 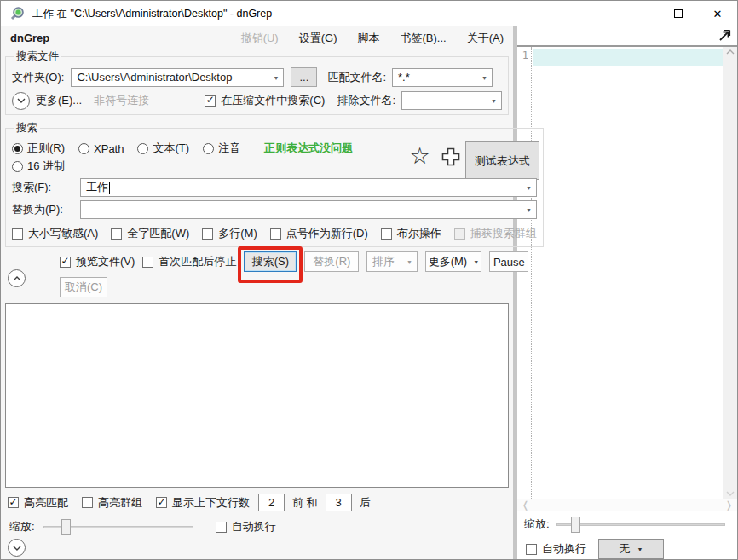 What do you see at coordinates (38, 148) in the screenshot?
I see `radio-regex: 正则(R)` at bounding box center [38, 148].